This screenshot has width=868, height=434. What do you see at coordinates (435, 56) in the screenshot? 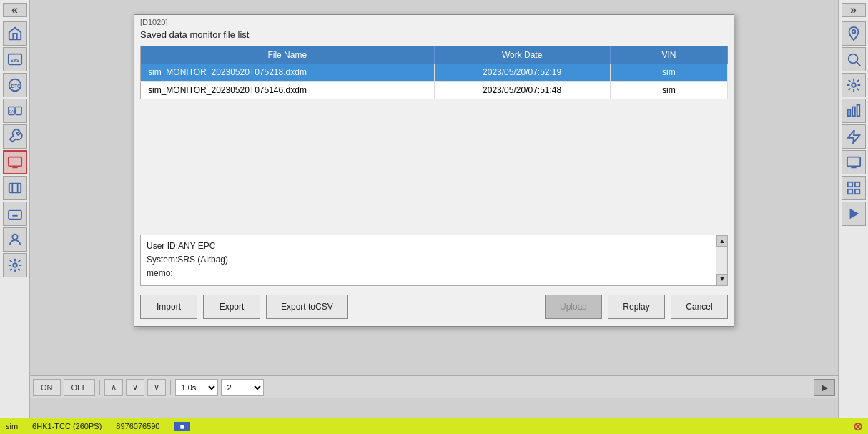
I see `table-header-row: File Name Work Date VIN` at bounding box center [435, 56].